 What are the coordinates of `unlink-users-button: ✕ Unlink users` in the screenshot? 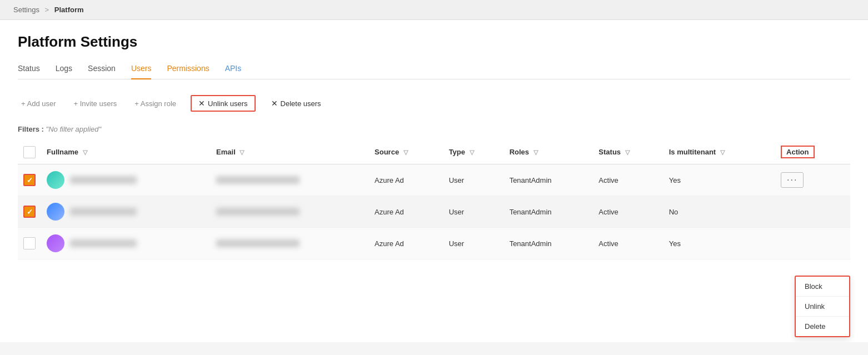 It's located at (223, 103).